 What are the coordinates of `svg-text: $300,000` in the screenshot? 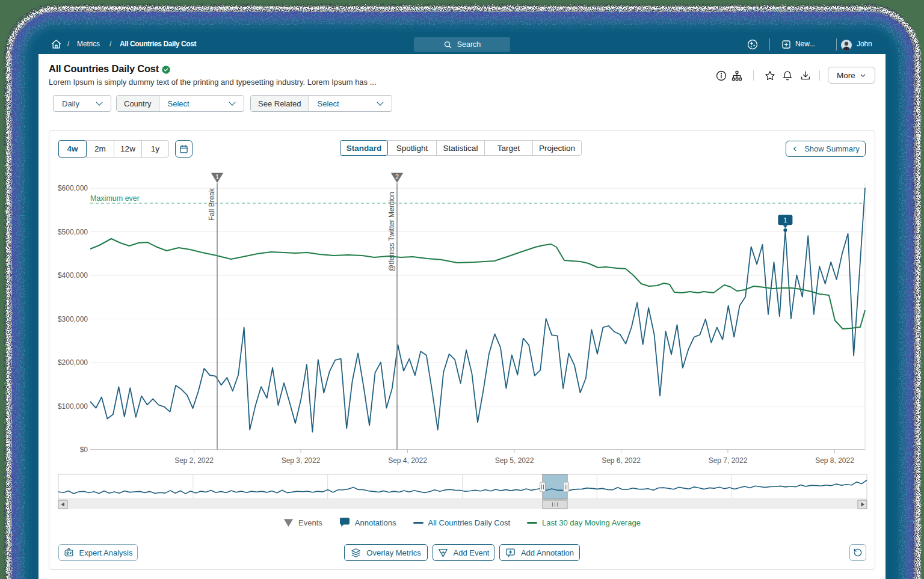 It's located at (73, 319).